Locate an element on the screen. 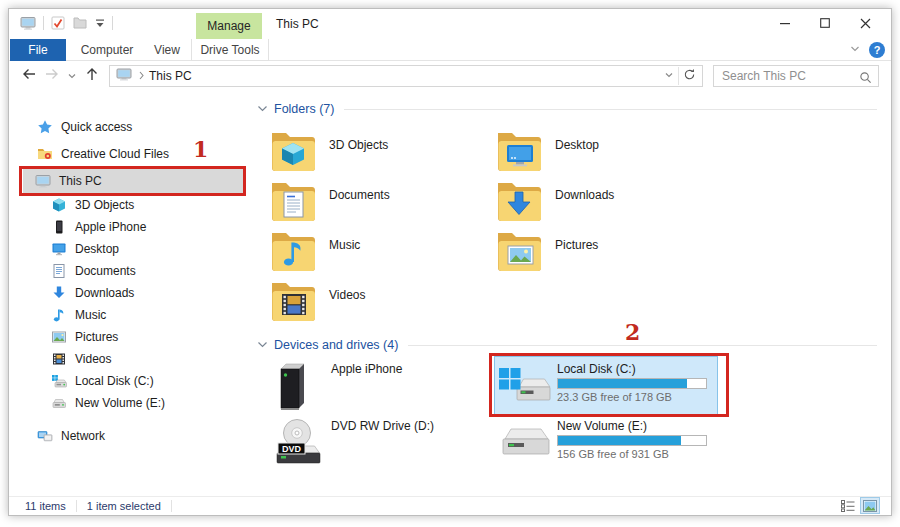  folder-tile-desktop: Desktop is located at coordinates (608, 154).